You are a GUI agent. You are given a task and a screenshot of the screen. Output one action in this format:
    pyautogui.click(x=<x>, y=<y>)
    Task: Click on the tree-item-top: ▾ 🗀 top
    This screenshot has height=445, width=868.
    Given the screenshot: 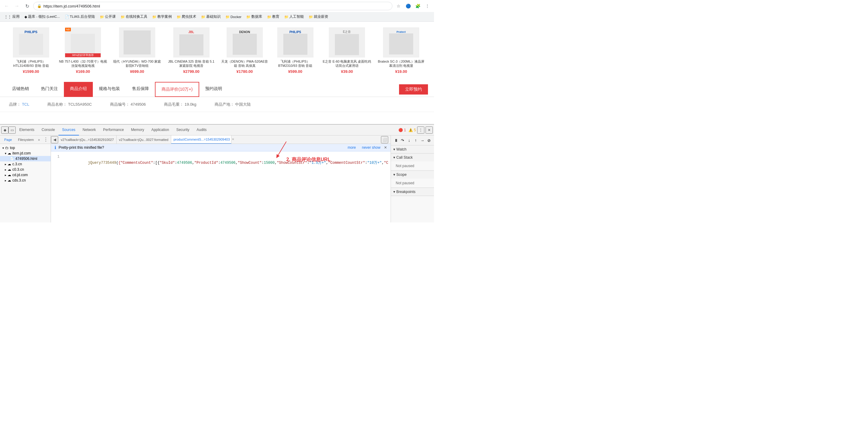 What is the action you would take?
    pyautogui.click(x=25, y=148)
    